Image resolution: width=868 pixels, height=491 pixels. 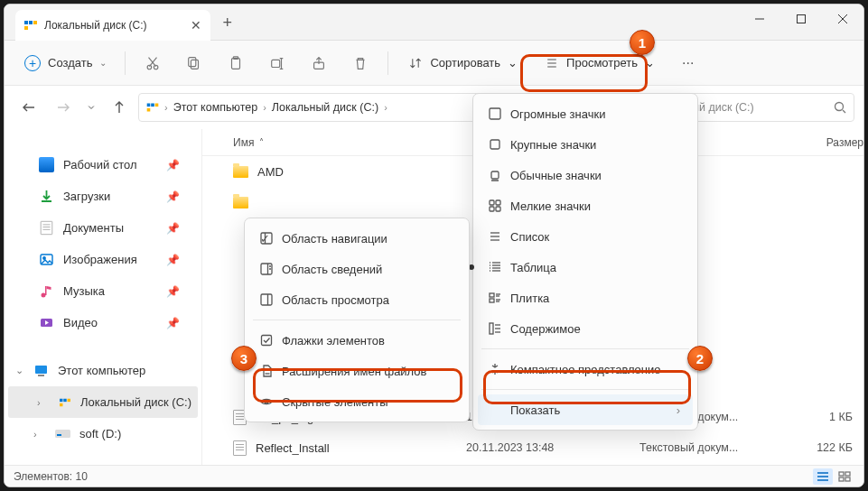 I want to click on sidebar-item-cdrive: ›Локальный диск (C:), so click(x=103, y=403).